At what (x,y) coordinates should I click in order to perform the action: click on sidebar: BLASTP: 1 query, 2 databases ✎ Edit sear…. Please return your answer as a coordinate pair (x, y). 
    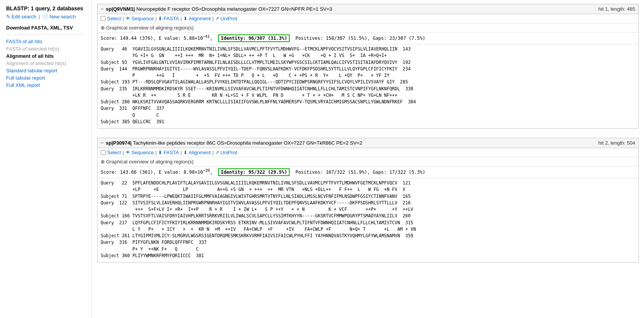
    Looking at the image, I should click on (46, 159).